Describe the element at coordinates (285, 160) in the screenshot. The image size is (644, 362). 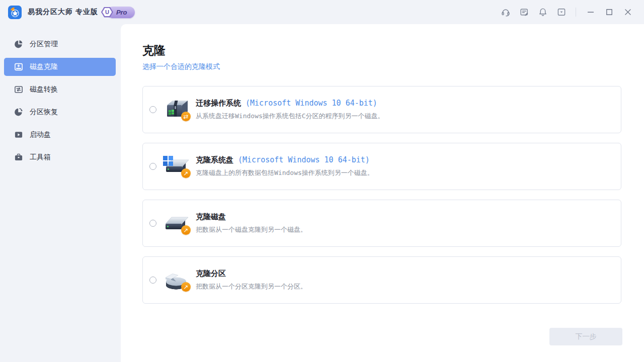
I see `option-title: 克隆系统盘(Microsoft Windows 10 64-bit)` at that location.